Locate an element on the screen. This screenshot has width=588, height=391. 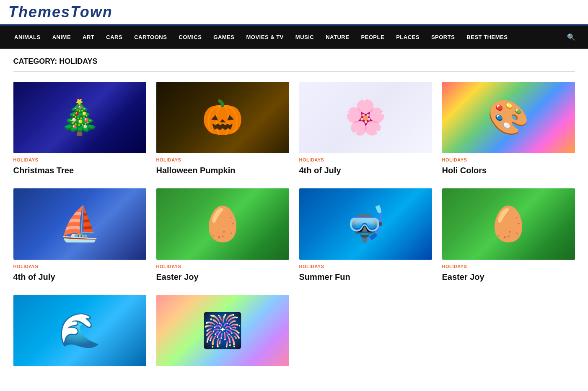
card-holi-colors: HOLIDAYS Holi Colors is located at coordinates (509, 129).